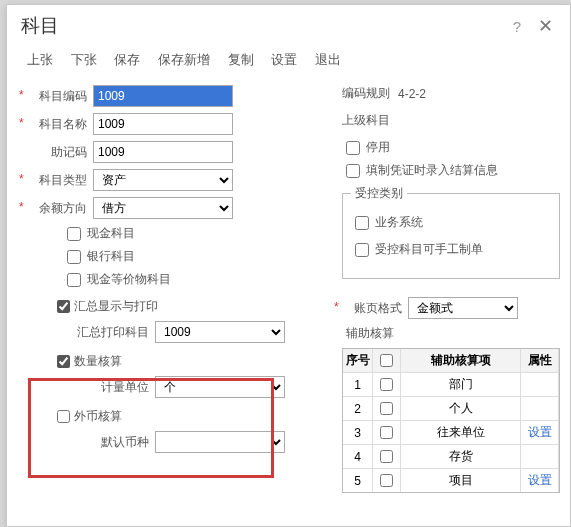  What do you see at coordinates (163, 208) in the screenshot?
I see `direction-select: 借方` at bounding box center [163, 208].